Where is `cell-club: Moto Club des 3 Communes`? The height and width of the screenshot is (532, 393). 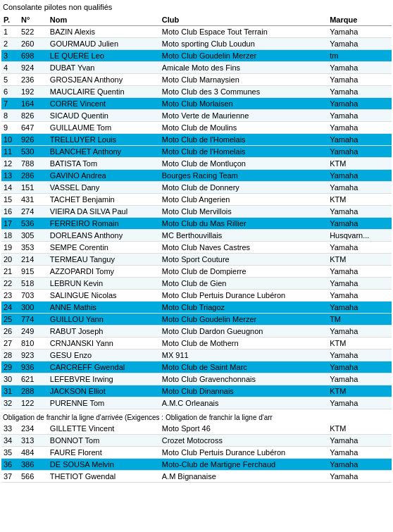
cell-club: Moto Club des 3 Communes is located at coordinates (244, 92).